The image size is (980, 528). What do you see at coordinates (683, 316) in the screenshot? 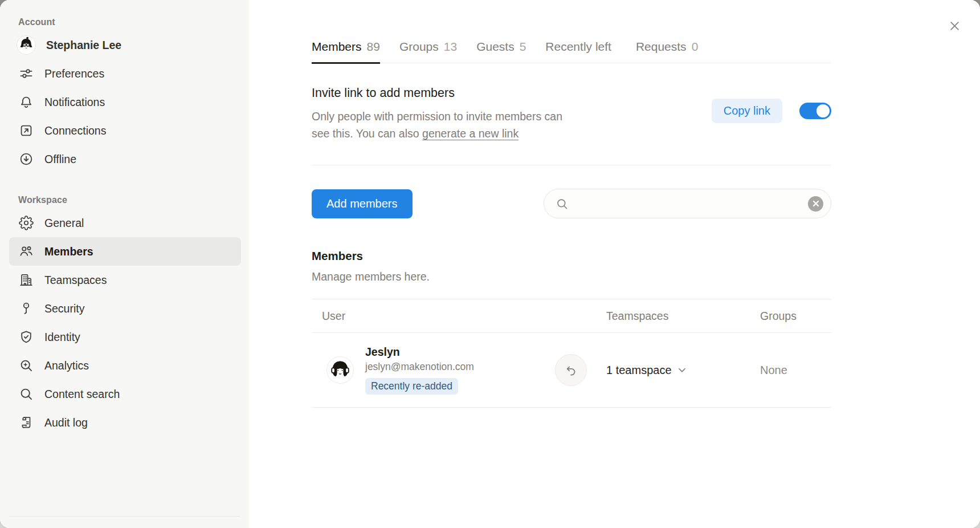
I see `column-header-teamspaces: Teamspaces` at bounding box center [683, 316].